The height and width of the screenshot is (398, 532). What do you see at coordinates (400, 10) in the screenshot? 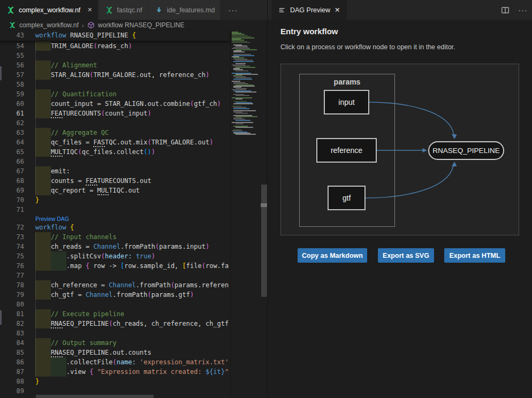
I see `panel-tabbar: DAG Preview ✕ ···` at bounding box center [400, 10].